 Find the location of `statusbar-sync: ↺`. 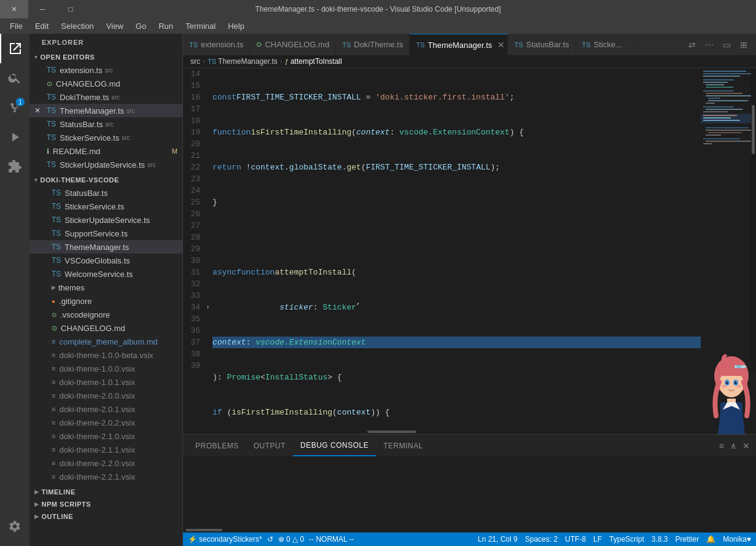

statusbar-sync: ↺ is located at coordinates (270, 539).